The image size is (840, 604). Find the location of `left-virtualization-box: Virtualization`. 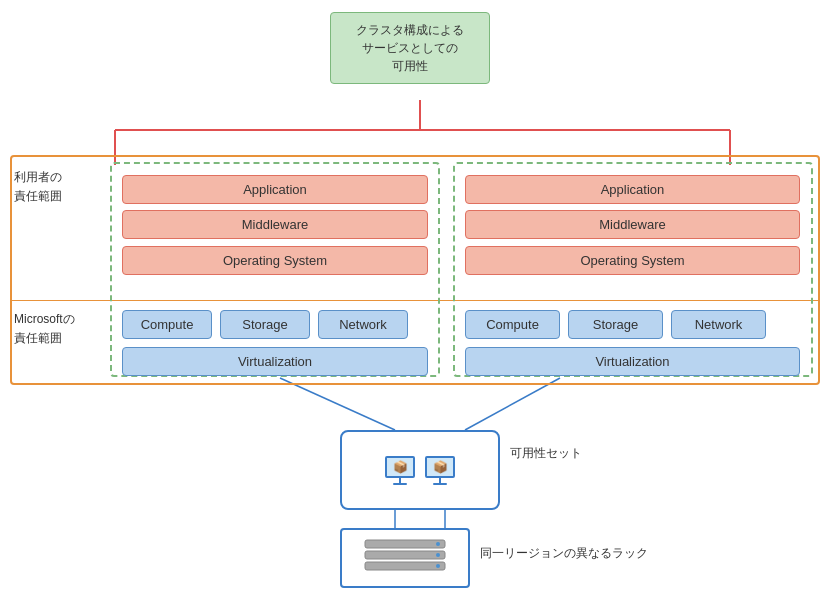

left-virtualization-box: Virtualization is located at coordinates (275, 362).